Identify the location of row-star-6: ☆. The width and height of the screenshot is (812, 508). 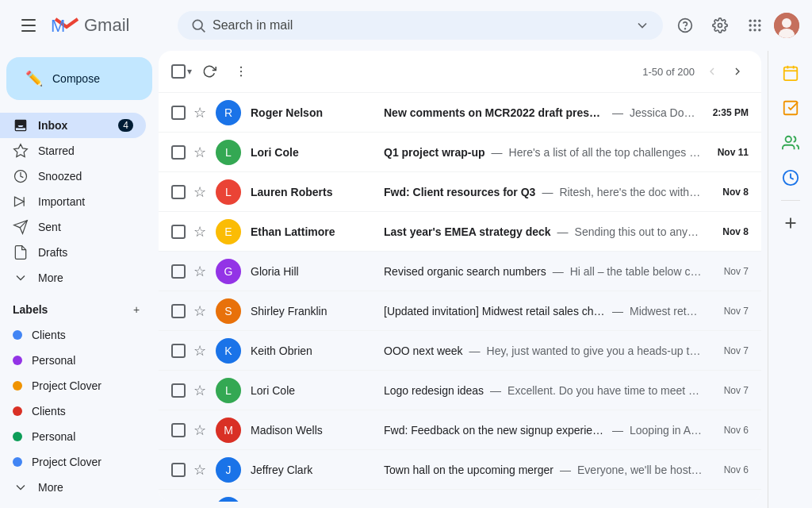
(201, 311).